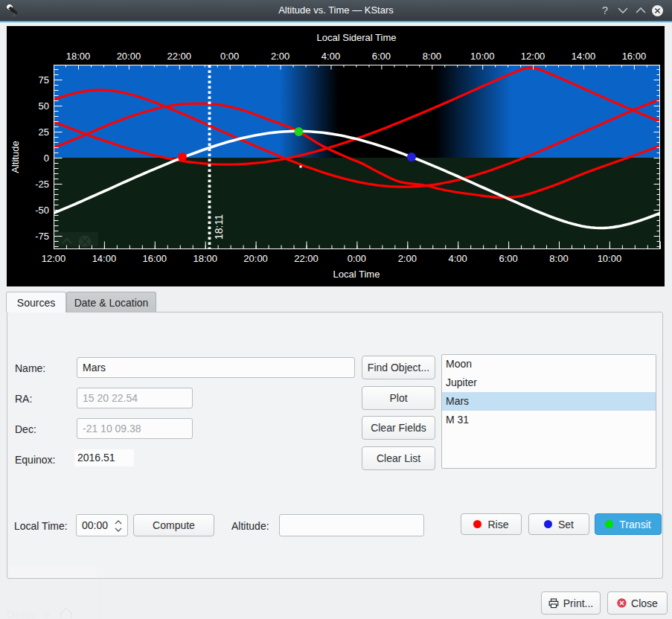 The height and width of the screenshot is (619, 672). I want to click on svg-text: Altitude, so click(15, 156).